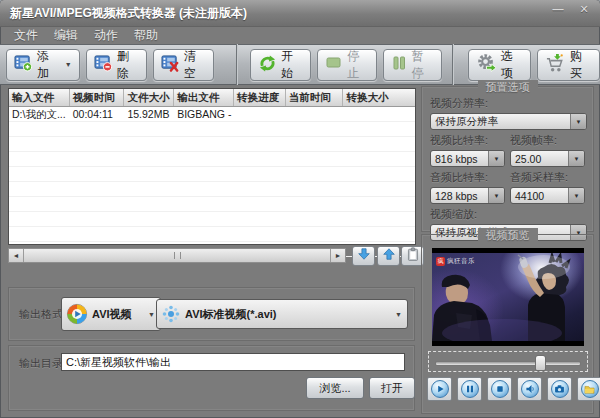 This screenshot has height=418, width=600. What do you see at coordinates (540, 159) in the screenshot?
I see `framerate-value: 25.00` at bounding box center [540, 159].